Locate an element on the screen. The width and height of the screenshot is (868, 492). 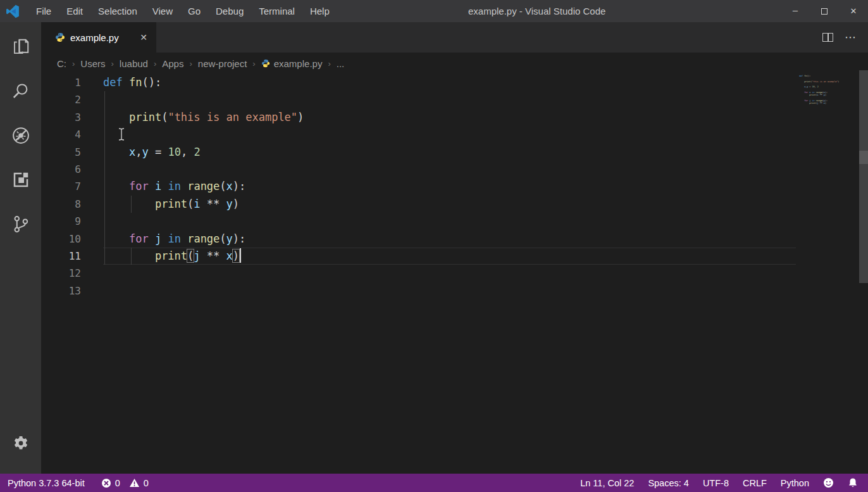
debug-disabled-icon is located at coordinates (20, 136).